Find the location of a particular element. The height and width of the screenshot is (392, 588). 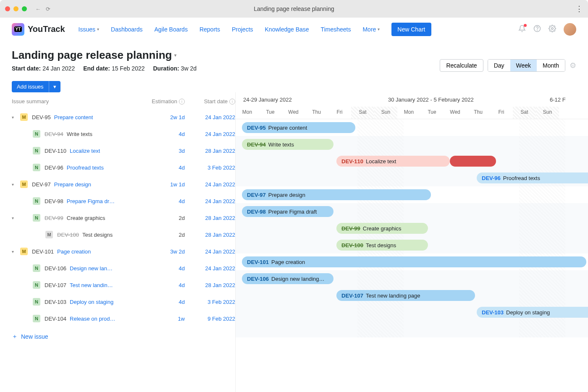

nav-kb: Knowledge Base is located at coordinates (287, 29).